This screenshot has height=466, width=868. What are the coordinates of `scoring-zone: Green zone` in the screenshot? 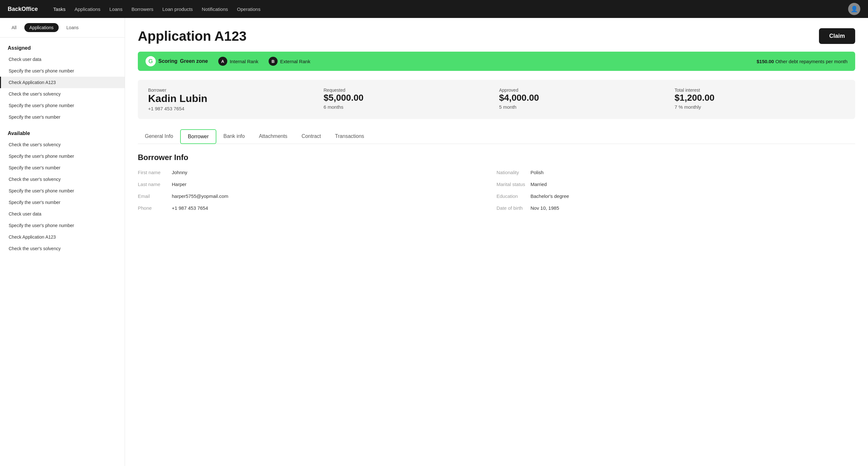 It's located at (194, 61).